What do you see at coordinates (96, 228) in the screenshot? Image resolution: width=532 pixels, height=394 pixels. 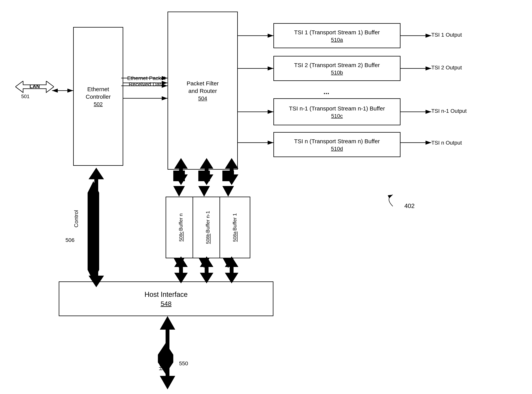 I see `control-arrow-svg` at bounding box center [96, 228].